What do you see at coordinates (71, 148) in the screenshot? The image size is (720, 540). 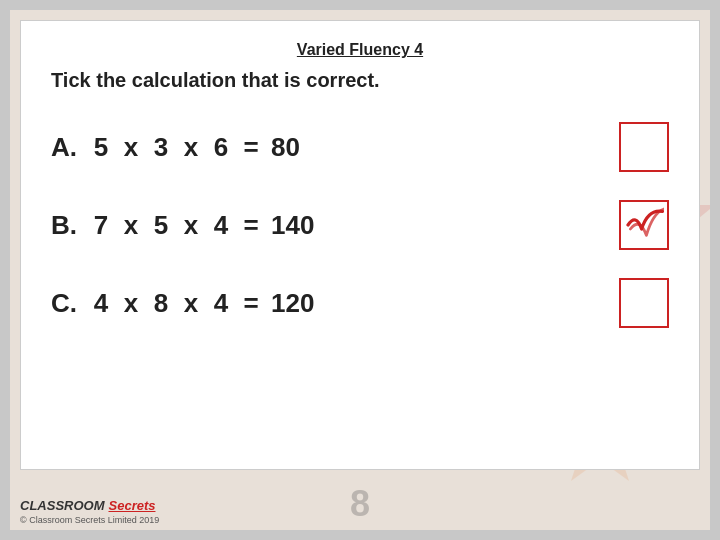 I see `question-label-a: A.` at bounding box center [71, 148].